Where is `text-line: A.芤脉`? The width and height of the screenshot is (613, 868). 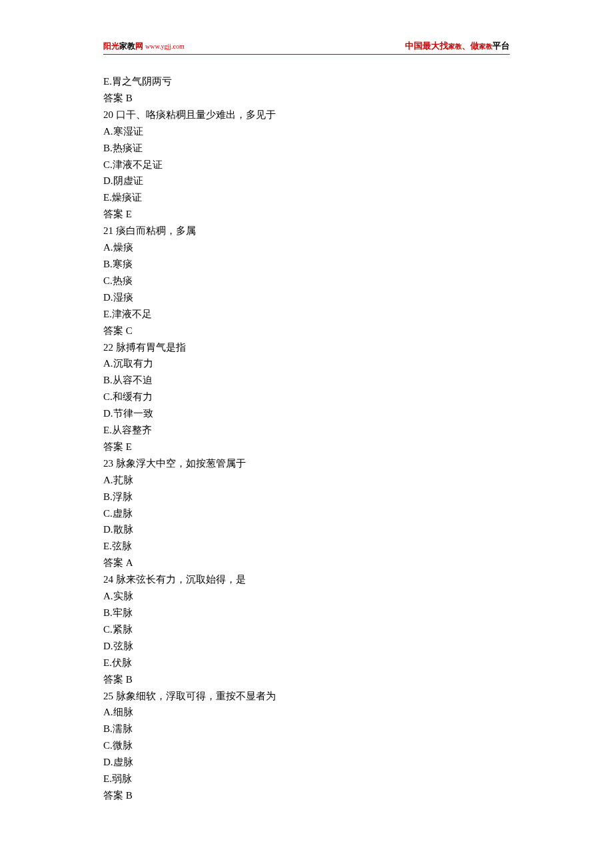 text-line: A.芤脉 is located at coordinates (306, 480).